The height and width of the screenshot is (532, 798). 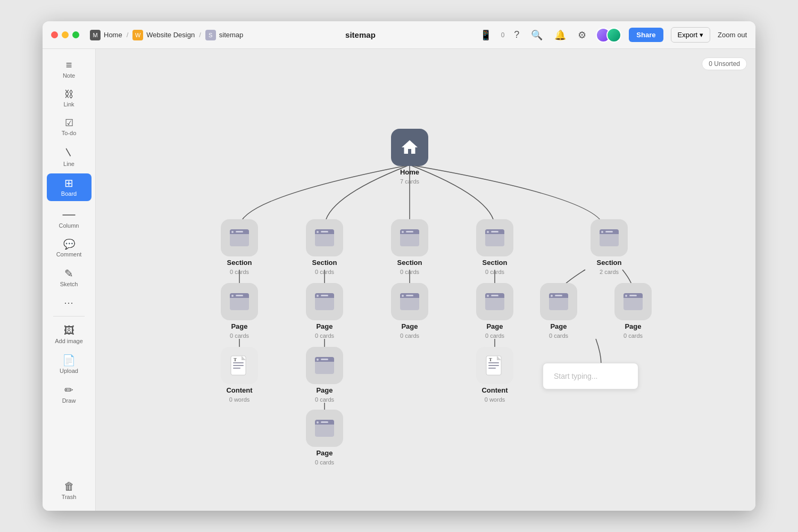 What do you see at coordinates (325, 428) in the screenshot?
I see `page-svg-l4` at bounding box center [325, 428].